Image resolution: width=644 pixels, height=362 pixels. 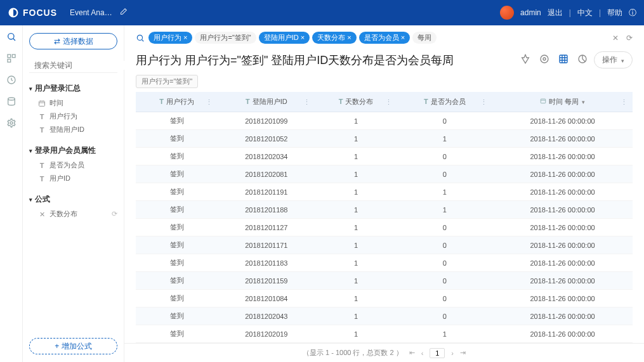 I want to click on tree-item: T用户ID, so click(x=74, y=179).